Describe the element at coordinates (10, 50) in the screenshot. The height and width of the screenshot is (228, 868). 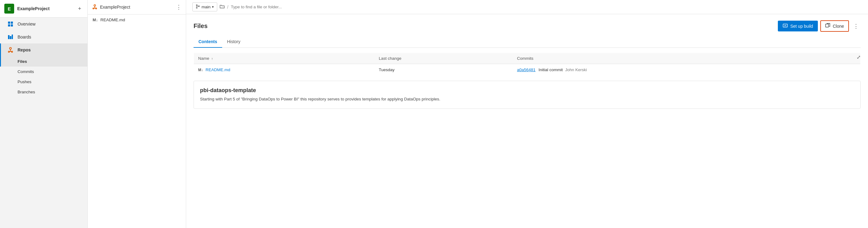
I see `repos-icon` at that location.